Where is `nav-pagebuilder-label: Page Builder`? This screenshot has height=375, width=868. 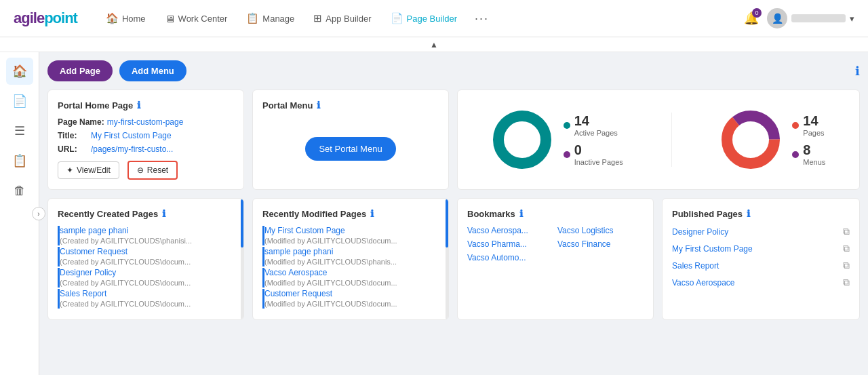 nav-pagebuilder-label: Page Builder is located at coordinates (432, 19).